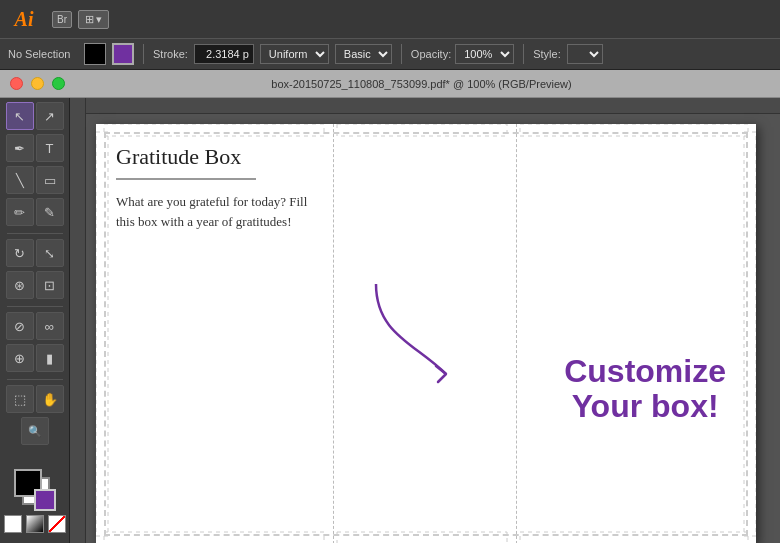 The image size is (780, 543). What do you see at coordinates (645, 406) in the screenshot?
I see `customize-line2: Your box!` at bounding box center [645, 406].